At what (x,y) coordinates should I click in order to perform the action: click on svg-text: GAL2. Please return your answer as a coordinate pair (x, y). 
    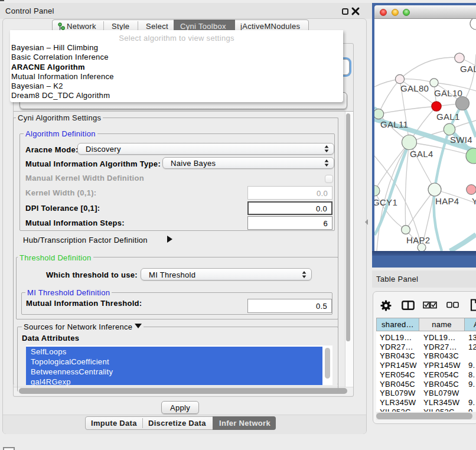
    Looking at the image, I should click on (468, 69).